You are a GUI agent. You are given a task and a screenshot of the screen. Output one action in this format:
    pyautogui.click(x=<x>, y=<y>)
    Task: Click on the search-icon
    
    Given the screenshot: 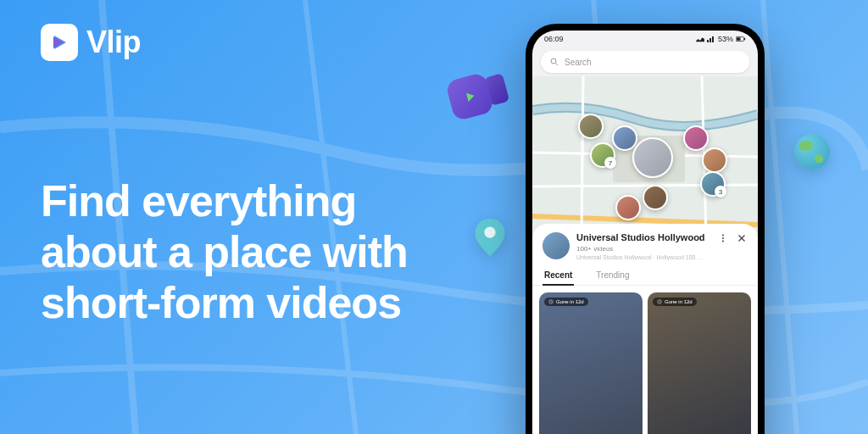 What is the action you would take?
    pyautogui.click(x=554, y=62)
    